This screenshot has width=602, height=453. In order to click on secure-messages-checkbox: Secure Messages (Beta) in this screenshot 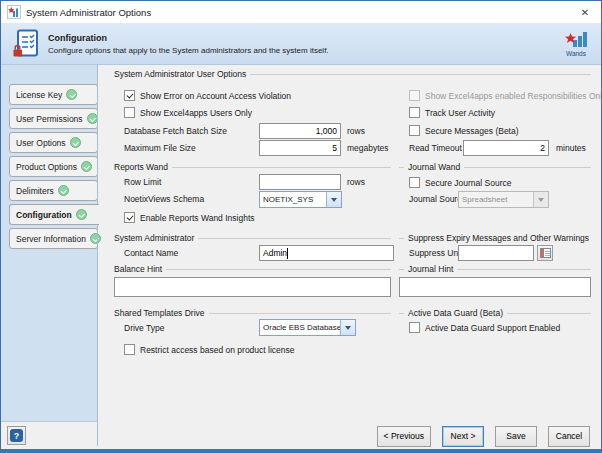, I will do `click(464, 130)`.